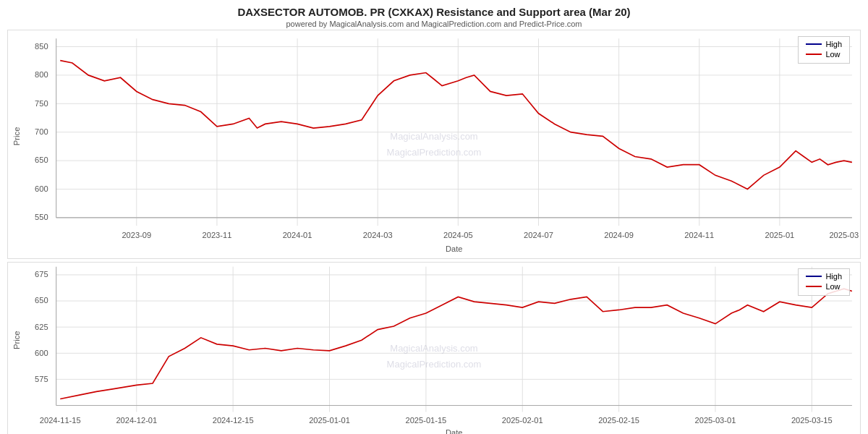 The height and width of the screenshot is (434, 868). What do you see at coordinates (217, 235) in the screenshot?
I see `svg-text: 2023-11` at bounding box center [217, 235].